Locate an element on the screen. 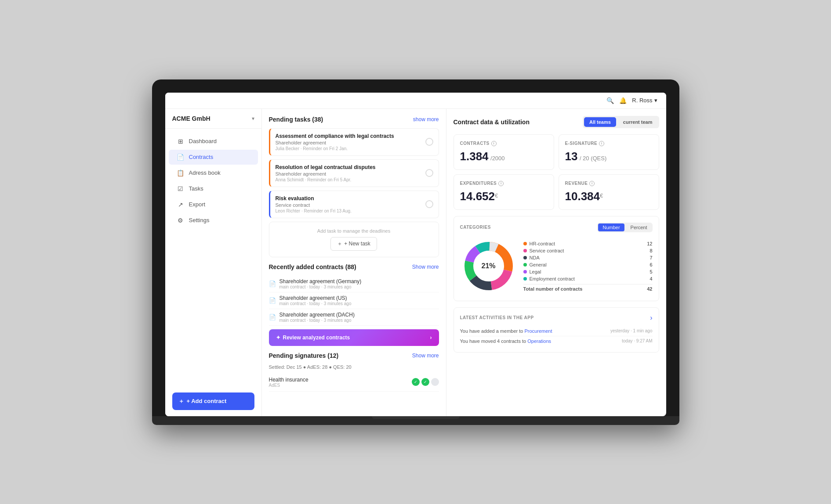 The height and width of the screenshot is (504, 831). stat-label-esignature: E-SIGNATURE i is located at coordinates (609, 144).